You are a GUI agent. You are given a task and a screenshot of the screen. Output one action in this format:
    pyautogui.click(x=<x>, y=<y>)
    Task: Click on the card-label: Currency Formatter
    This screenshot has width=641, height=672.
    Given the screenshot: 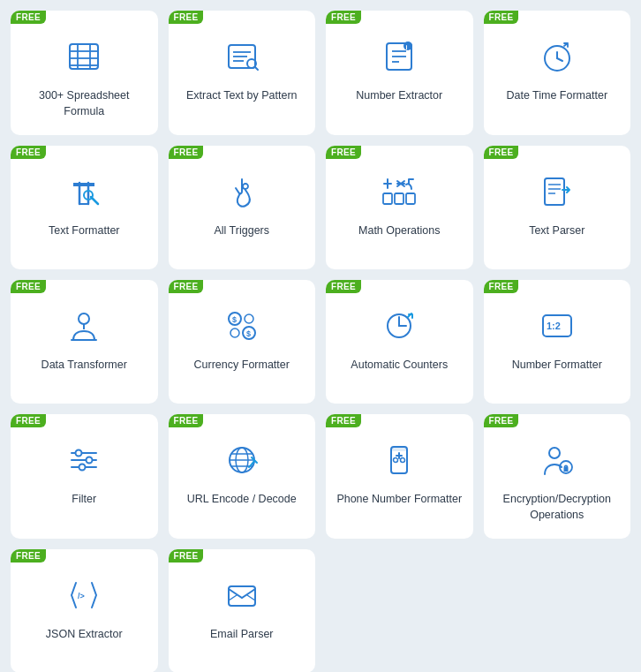 What is the action you would take?
    pyautogui.click(x=242, y=366)
    